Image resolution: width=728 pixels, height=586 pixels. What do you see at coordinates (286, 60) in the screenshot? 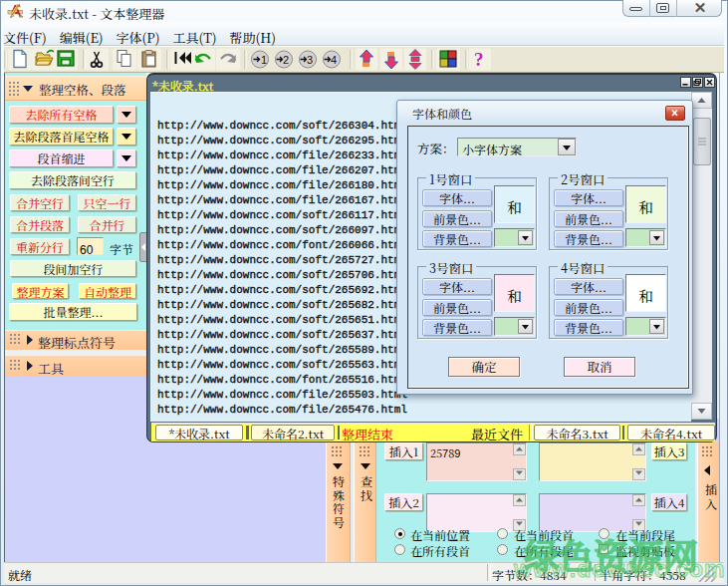
I see `svg-text: 2` at bounding box center [286, 60].